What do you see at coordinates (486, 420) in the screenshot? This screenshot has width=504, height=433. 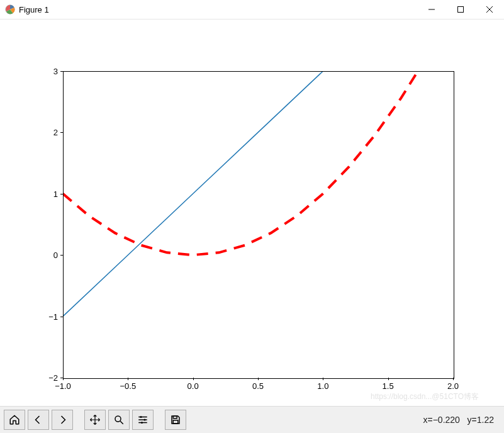 I see `readout-y-value: 1.22` at bounding box center [486, 420].